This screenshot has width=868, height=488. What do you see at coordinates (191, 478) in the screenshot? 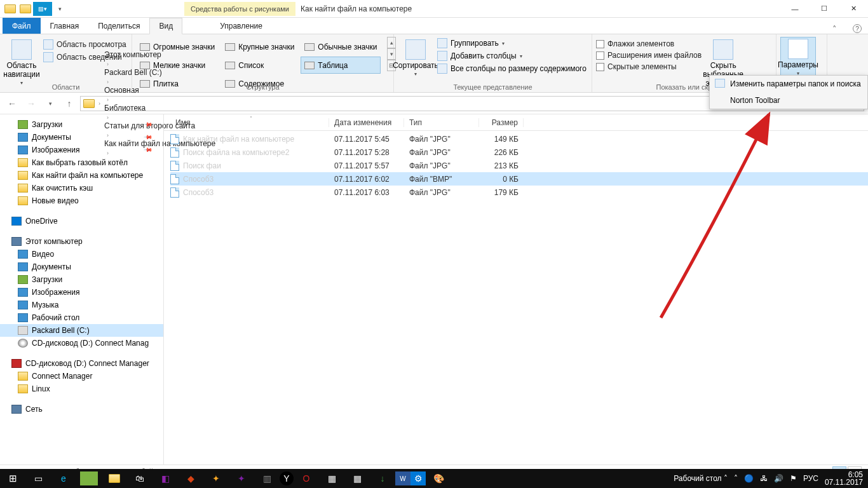
I see `taskbar-app3-icon: ◆` at bounding box center [191, 478].